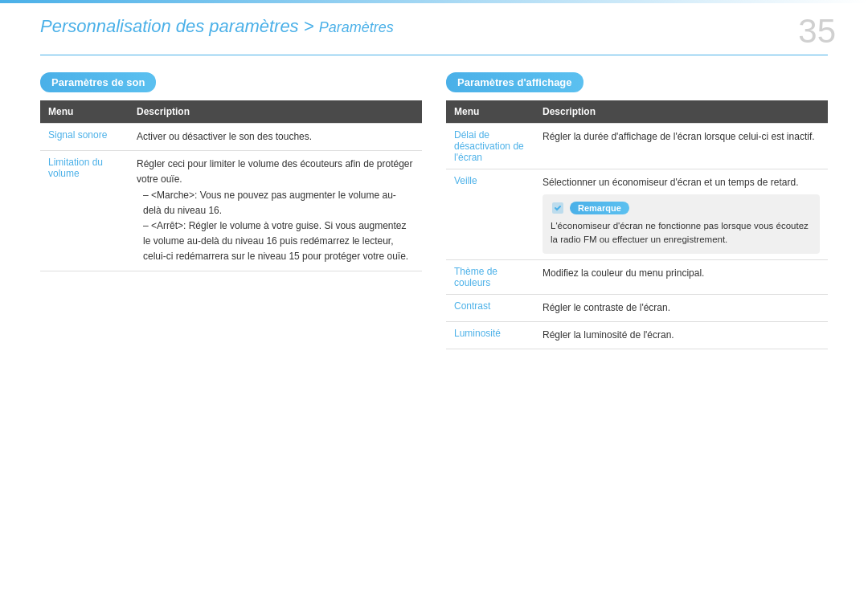 The height and width of the screenshot is (612, 868). I want to click on table-row: Contrast Régler le contraste de l'écran., so click(637, 308).